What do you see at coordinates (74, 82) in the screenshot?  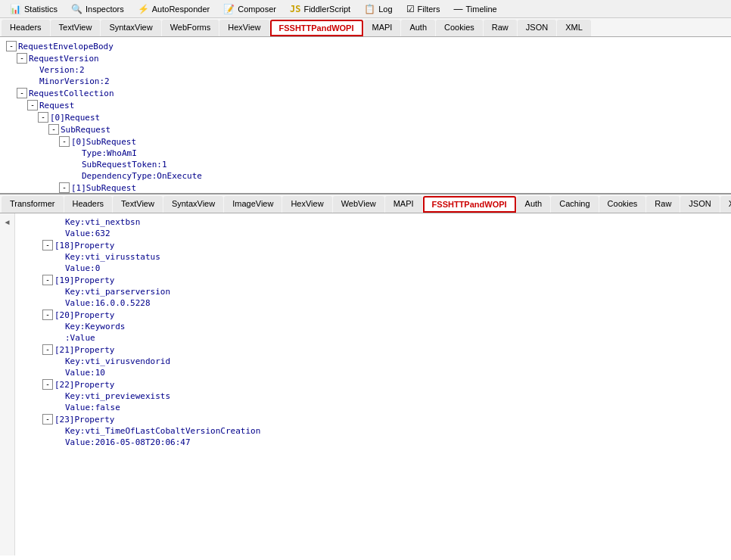 I see `tree-node-text: MinorVersion:2` at bounding box center [74, 82].